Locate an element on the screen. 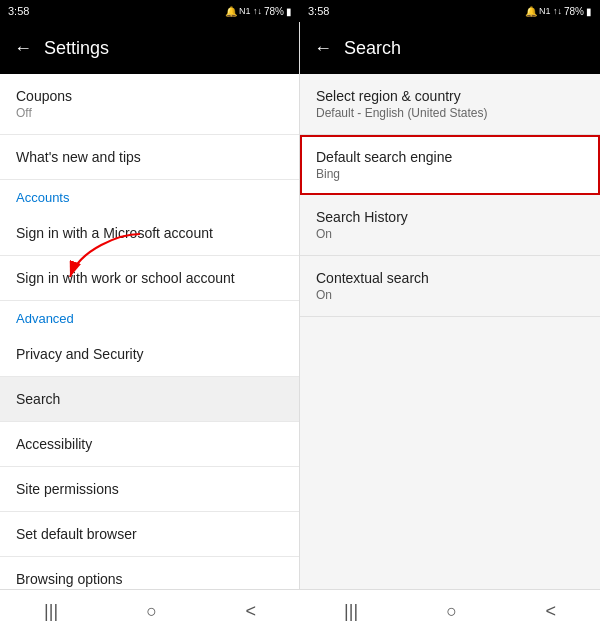  settings-title: Settings is located at coordinates (76, 48).